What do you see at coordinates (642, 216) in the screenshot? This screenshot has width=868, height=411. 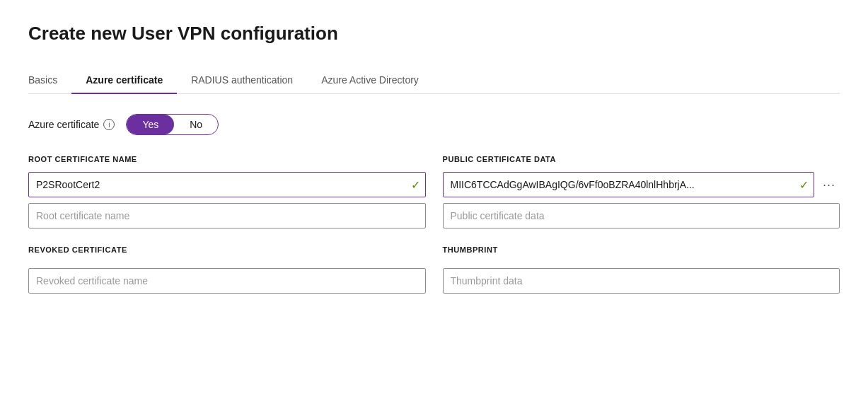 I see `public-cert-data-input-empty` at bounding box center [642, 216].